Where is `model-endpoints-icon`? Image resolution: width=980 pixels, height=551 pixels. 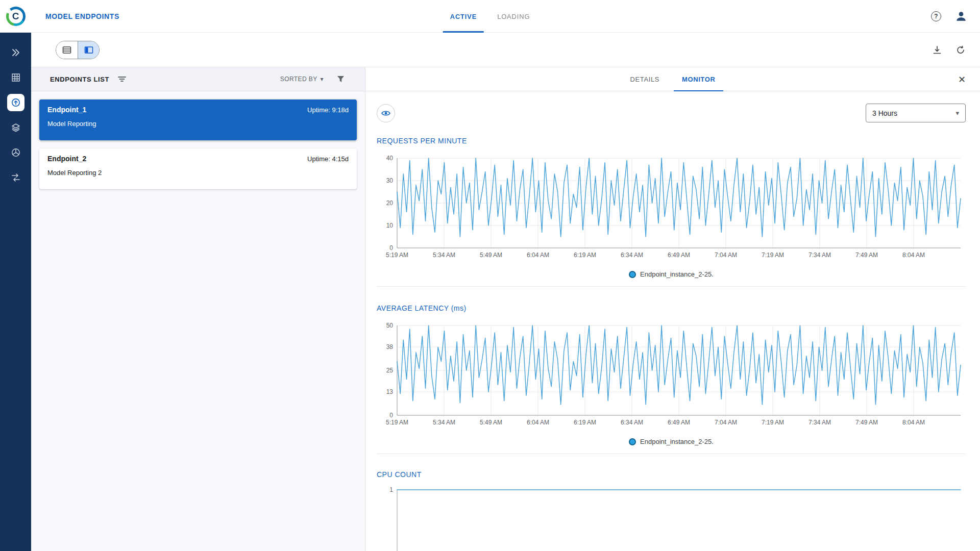 model-endpoints-icon is located at coordinates (16, 103).